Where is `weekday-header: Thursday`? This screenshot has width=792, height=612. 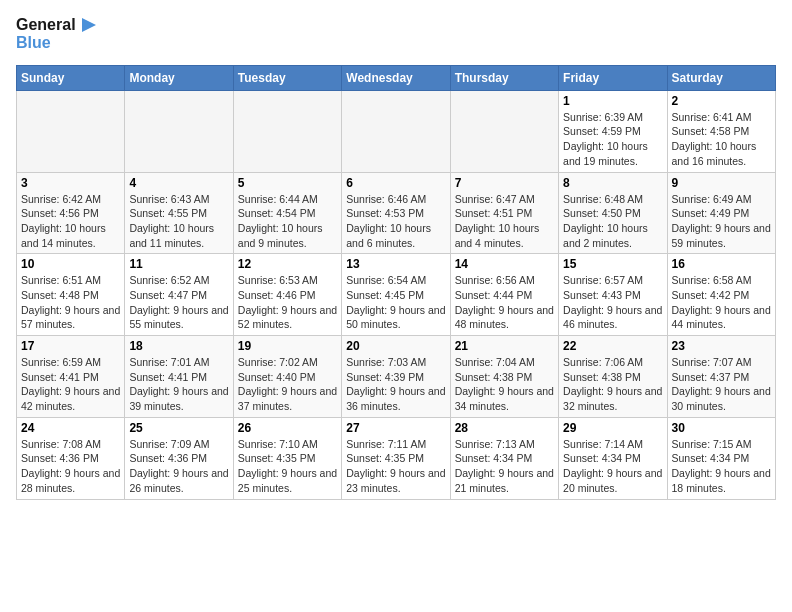
weekday-header: Thursday is located at coordinates (504, 78).